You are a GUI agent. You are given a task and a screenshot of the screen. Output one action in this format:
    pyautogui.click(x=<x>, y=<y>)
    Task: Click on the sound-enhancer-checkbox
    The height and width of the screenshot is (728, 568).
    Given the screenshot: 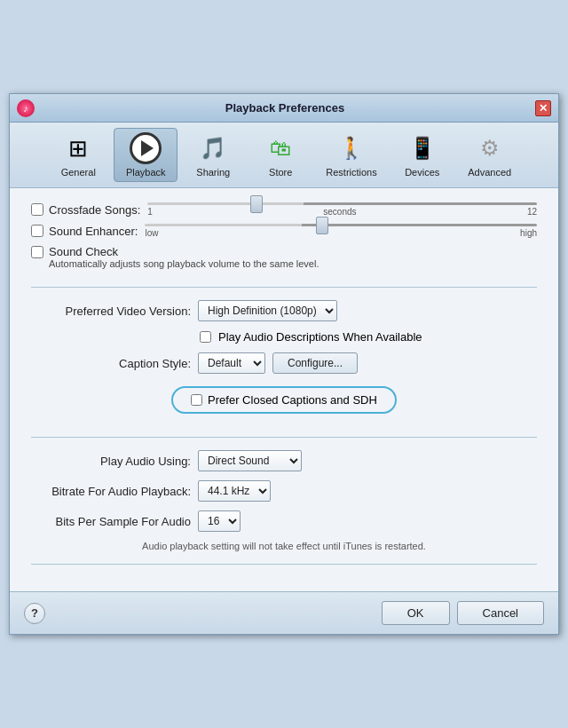 What is the action you would take?
    pyautogui.click(x=37, y=231)
    